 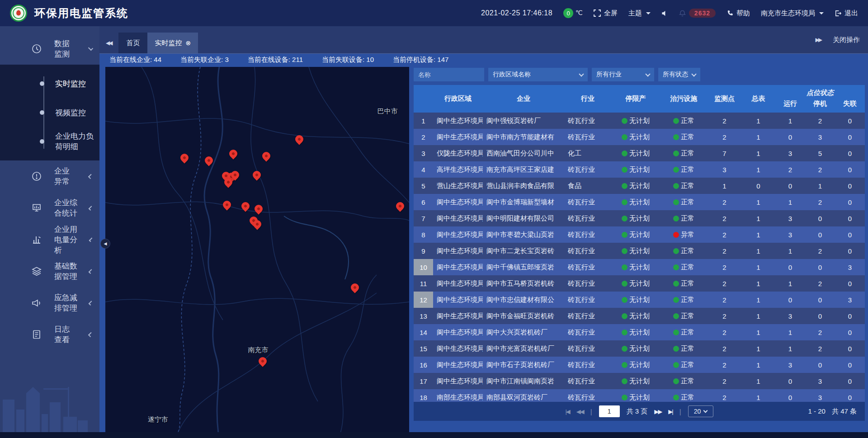 What do you see at coordinates (50, 334) in the screenshot?
I see `sidebar-item: 日志查看` at bounding box center [50, 334].